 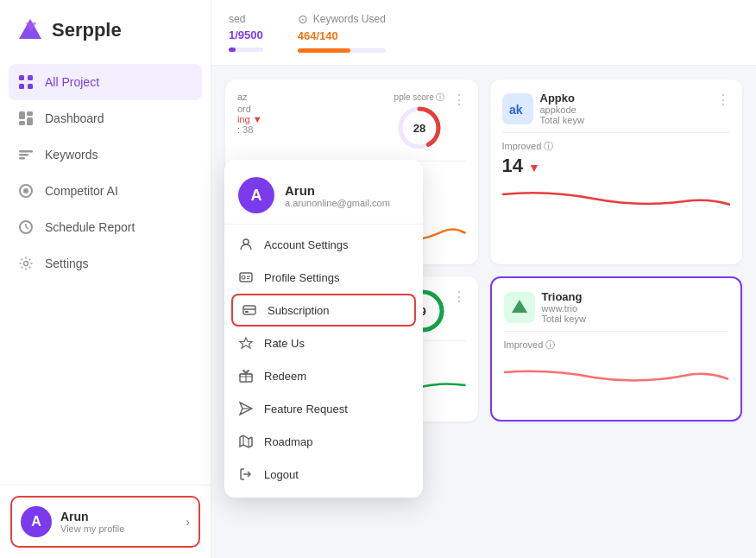 I want to click on stat-value: 1/9500, so click(x=246, y=35).